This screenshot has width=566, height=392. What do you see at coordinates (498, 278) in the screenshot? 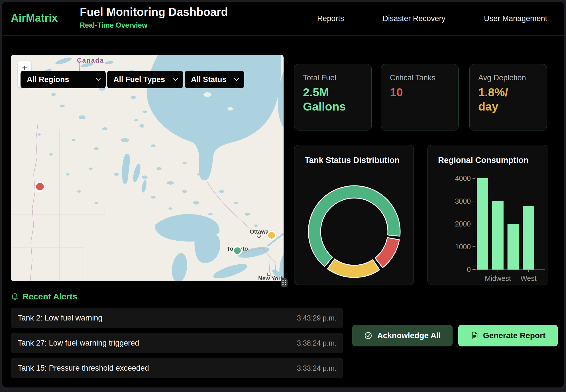
I see `svg-text: Midwest` at bounding box center [498, 278].